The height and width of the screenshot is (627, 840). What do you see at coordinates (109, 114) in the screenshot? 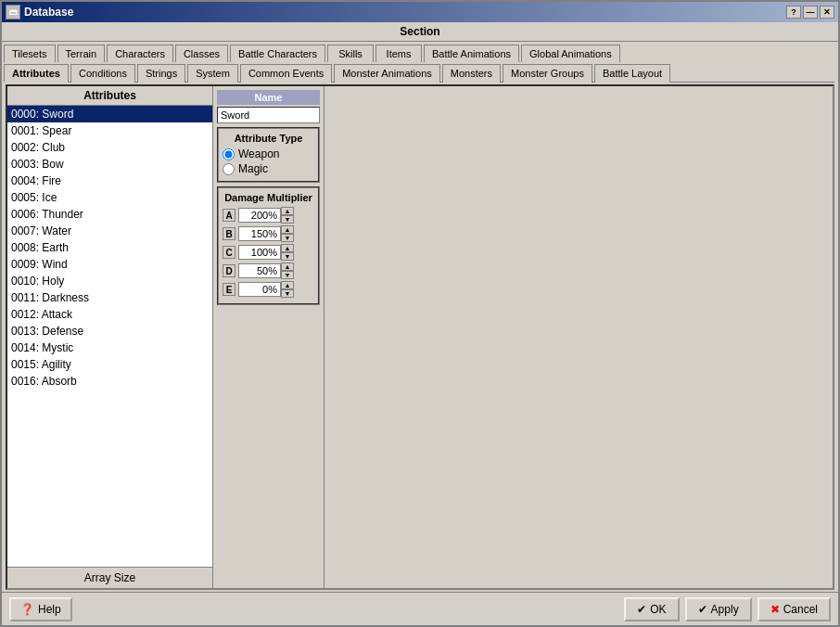
I see `list-item: 0000: Sword` at bounding box center [109, 114].